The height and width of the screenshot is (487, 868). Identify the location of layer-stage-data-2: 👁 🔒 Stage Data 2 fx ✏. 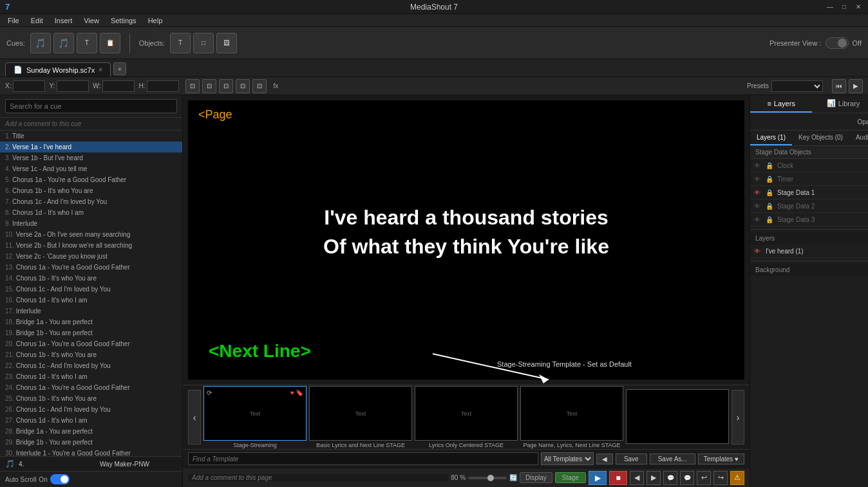
(809, 206).